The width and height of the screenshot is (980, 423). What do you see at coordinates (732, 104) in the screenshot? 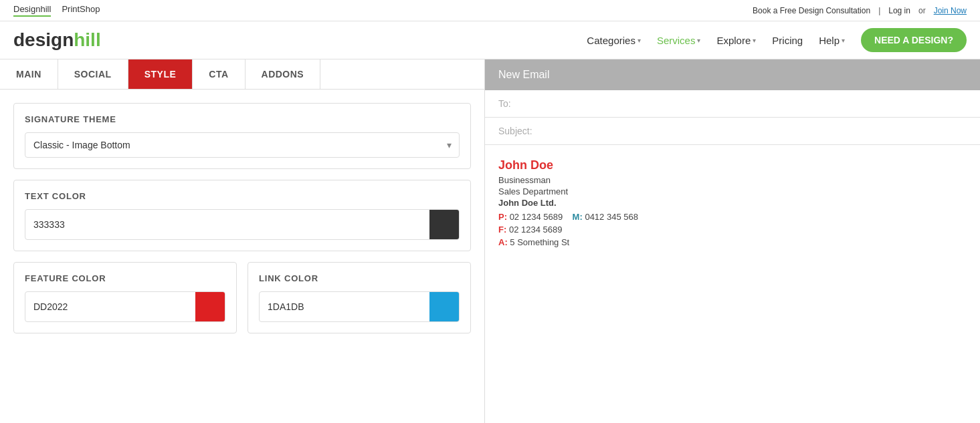
I see `email-to-field: To:` at bounding box center [732, 104].